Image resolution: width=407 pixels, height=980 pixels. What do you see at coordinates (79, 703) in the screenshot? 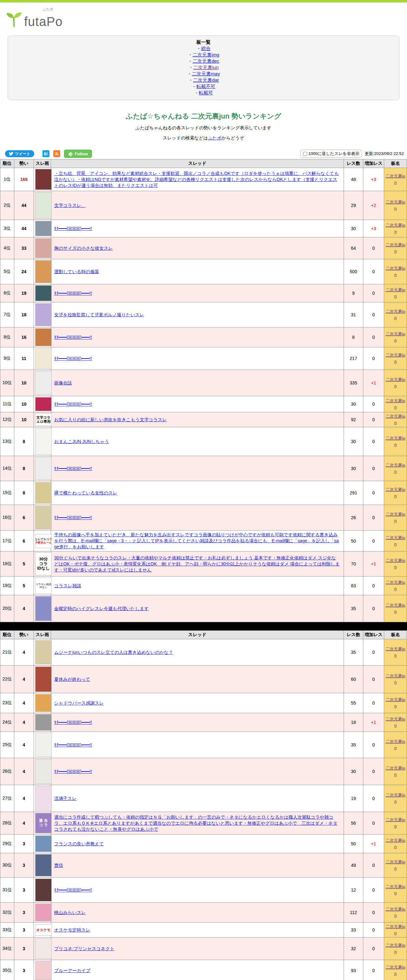
I see `thread-link: シャドウバース感謝スレ` at bounding box center [79, 703].